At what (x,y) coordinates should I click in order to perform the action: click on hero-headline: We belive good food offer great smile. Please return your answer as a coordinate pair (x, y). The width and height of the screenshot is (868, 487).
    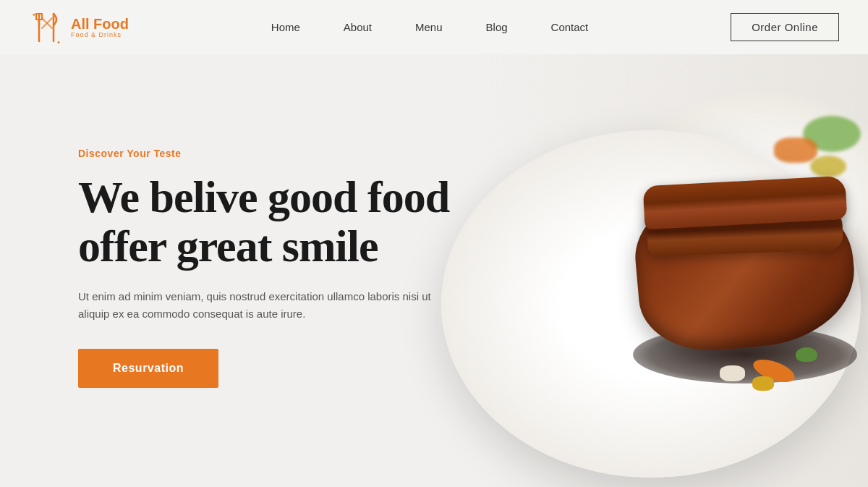
    Looking at the image, I should click on (263, 221).